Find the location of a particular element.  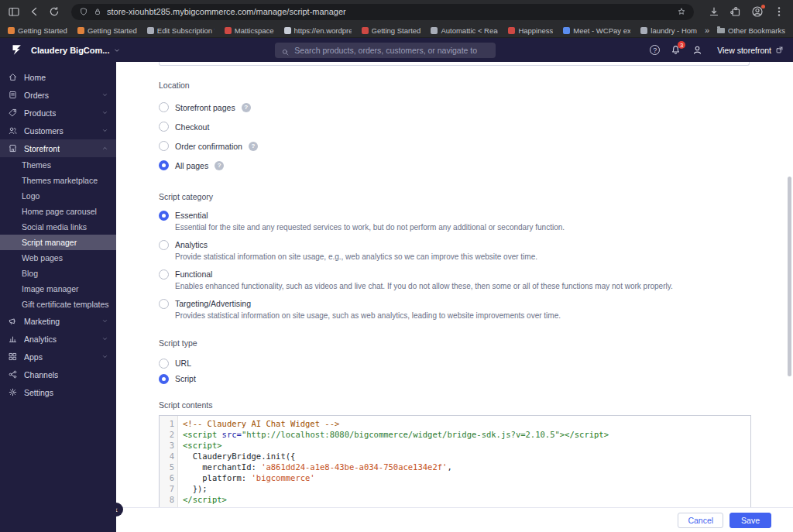

reload-icon is located at coordinates (54, 12).